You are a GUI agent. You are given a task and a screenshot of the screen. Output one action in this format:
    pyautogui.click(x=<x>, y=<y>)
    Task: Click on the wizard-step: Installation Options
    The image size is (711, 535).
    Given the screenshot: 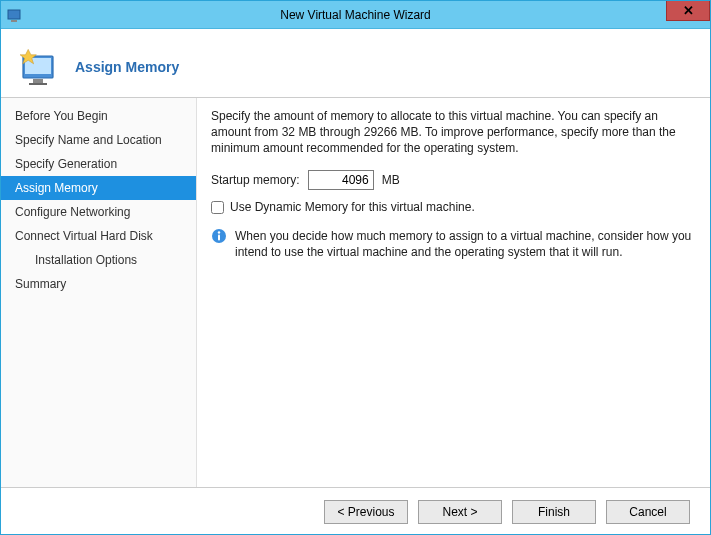 What is the action you would take?
    pyautogui.click(x=98, y=260)
    